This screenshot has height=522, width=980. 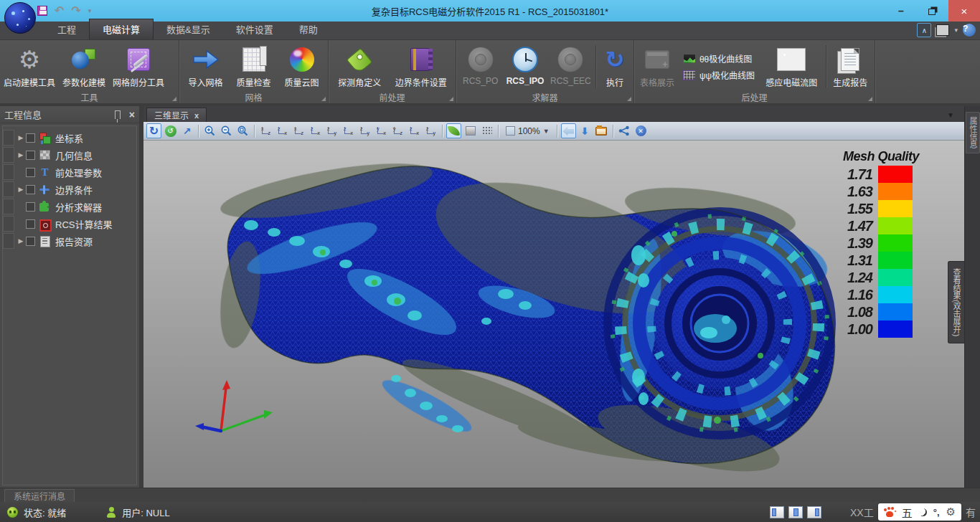 What do you see at coordinates (973, 133) in the screenshot?
I see `properties-tab: 属性信息` at bounding box center [973, 133].